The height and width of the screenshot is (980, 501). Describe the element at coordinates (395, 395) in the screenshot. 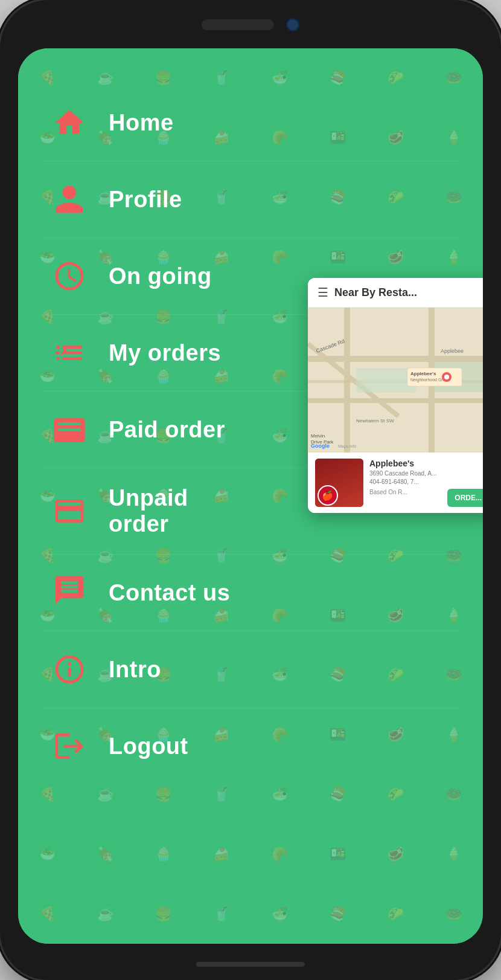

I see `map-card: ☰ Near By Resta...` at that location.